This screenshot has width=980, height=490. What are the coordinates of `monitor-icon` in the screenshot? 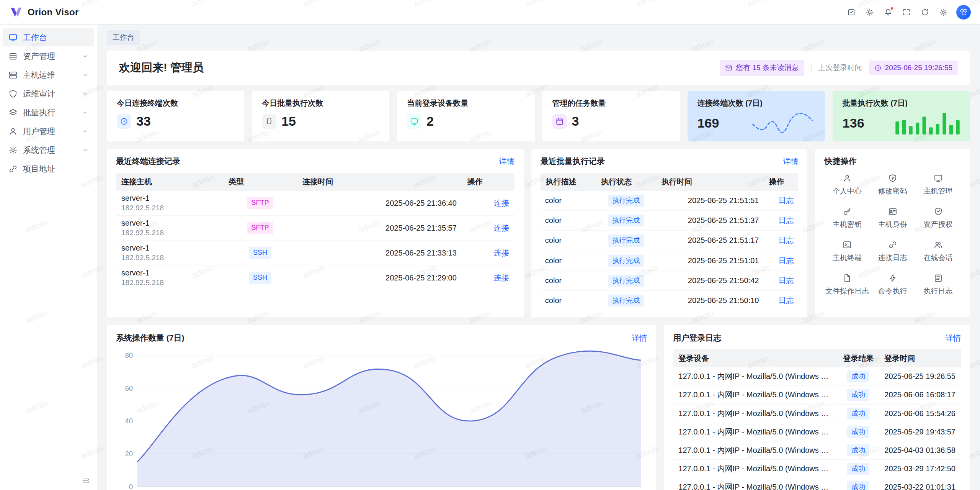 It's located at (414, 121).